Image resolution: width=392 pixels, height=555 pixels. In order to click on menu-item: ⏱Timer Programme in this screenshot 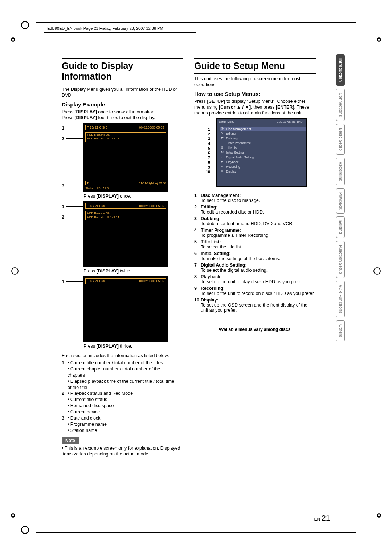, I will do `click(263, 143)`.